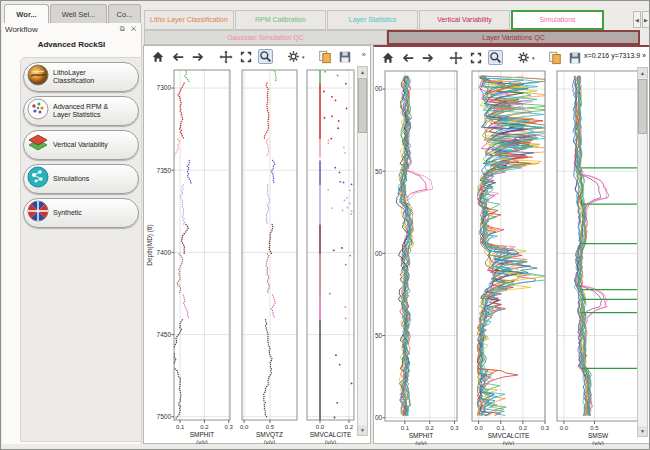 The image size is (650, 450). Describe the element at coordinates (81, 213) in the screenshot. I see `sidebar-item-synthetic: Synthetic` at that location.